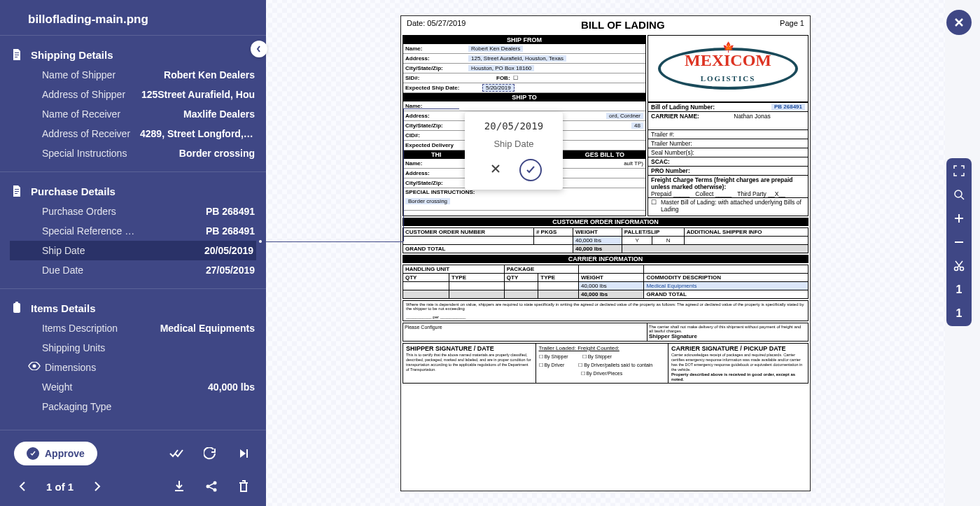 The height and width of the screenshot is (506, 980). I want to click on download-button, so click(179, 486).